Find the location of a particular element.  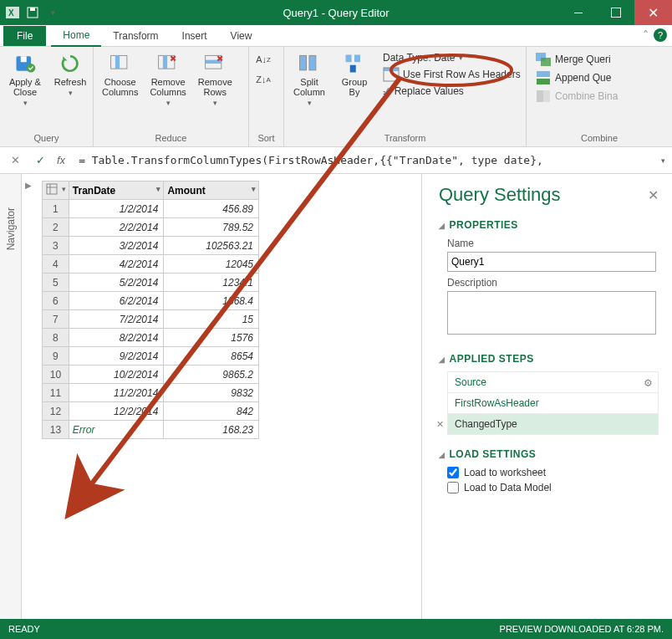

home-tab: Home is located at coordinates (76, 36).